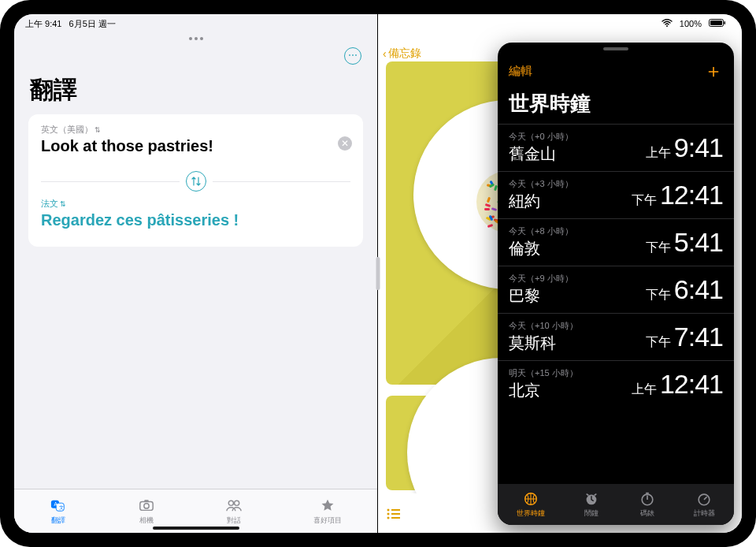  I want to click on clock-tabbar: 世界時鐘 鬧鐘 碼錶 計時器, so click(616, 504).